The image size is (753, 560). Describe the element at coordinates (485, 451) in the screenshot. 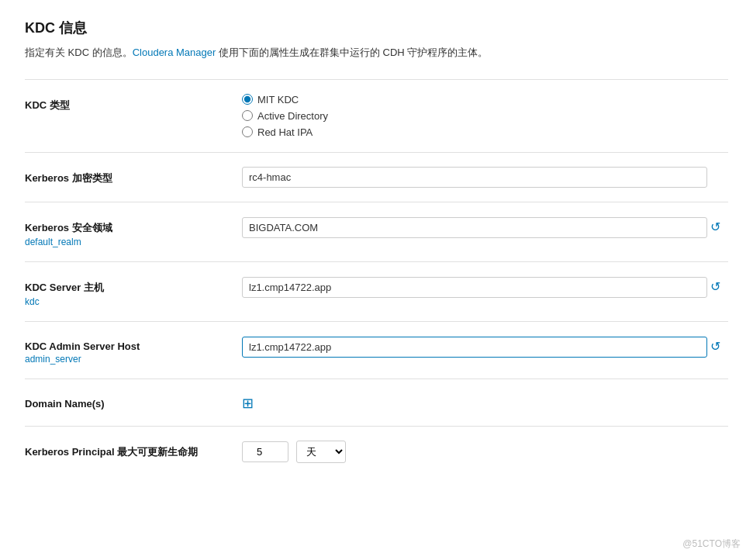

I see `kerberos-principal-inputs: 天 小时 分钟` at that location.